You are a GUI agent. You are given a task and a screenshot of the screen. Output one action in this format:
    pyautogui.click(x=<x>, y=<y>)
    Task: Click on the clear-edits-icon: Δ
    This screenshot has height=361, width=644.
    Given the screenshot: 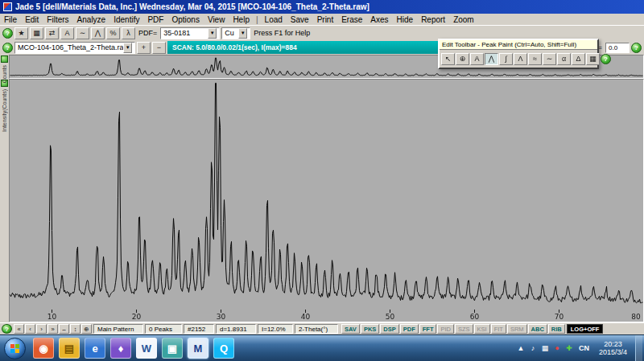 What is the action you would take?
    pyautogui.click(x=578, y=59)
    